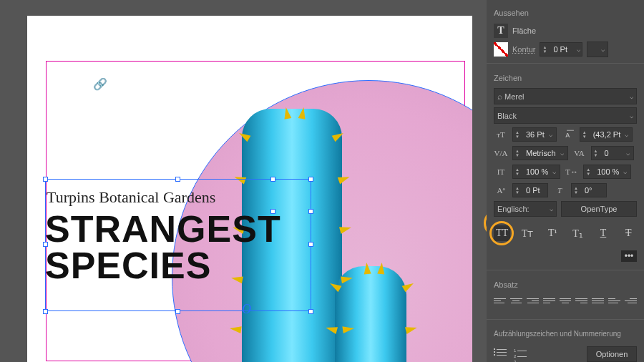 This screenshot has height=362, width=644. What do you see at coordinates (629, 256) in the screenshot?
I see `more-options-button: •••` at bounding box center [629, 256].